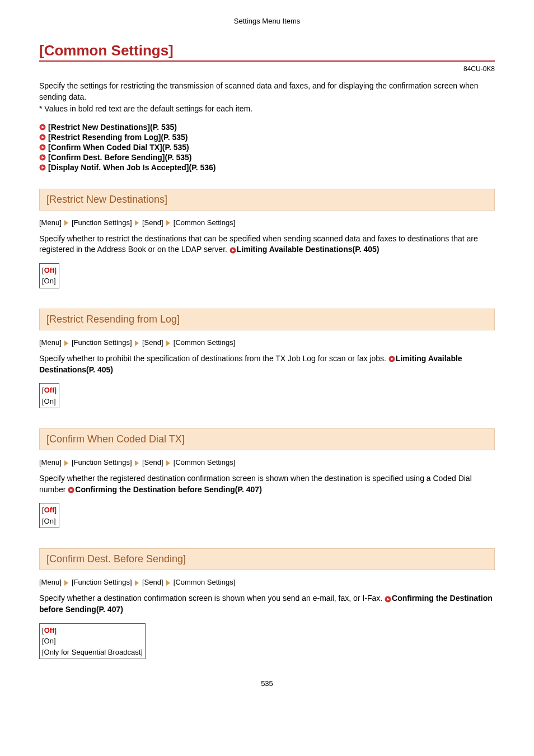  I want to click on option-item: [Only for Sequential Broadcast], so click(92, 652).